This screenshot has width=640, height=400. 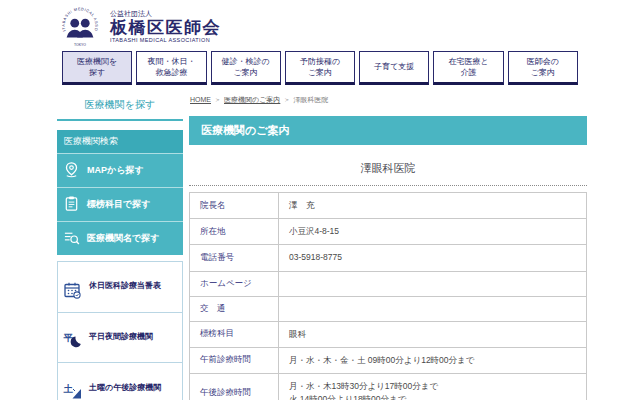 I want to click on nav-vaccination-guide: 予防接種の ご案内, so click(x=320, y=68).